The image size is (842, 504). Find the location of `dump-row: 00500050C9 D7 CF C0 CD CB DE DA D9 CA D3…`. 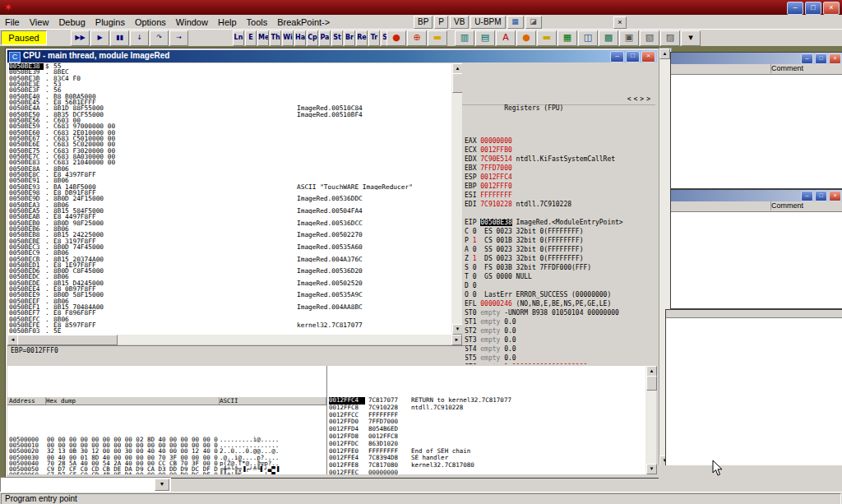

dump-row: 00500050C9 D7 CF C0 CD CB DE DA D9 CA D3… is located at coordinates (167, 469).